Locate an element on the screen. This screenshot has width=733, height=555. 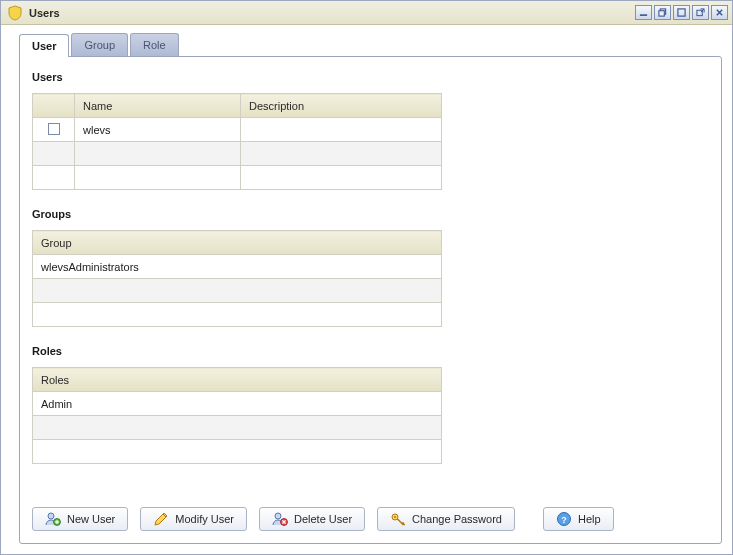
window-controls is located at coordinates (682, 12).